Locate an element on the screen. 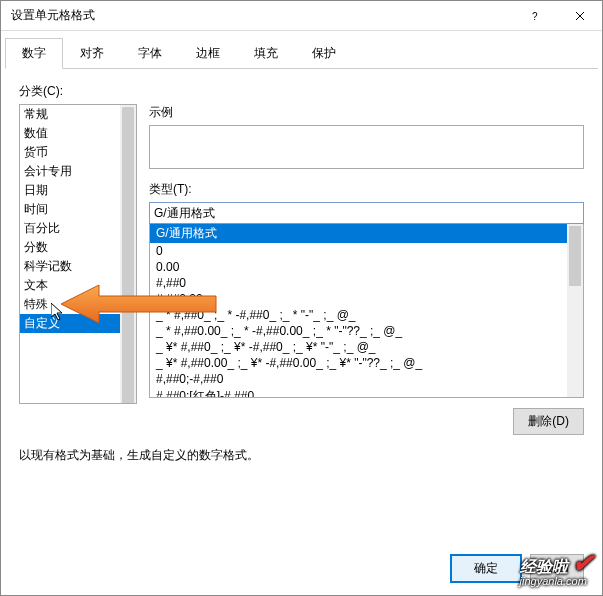 Image resolution: width=603 pixels, height=596 pixels. ok-button: 确定 is located at coordinates (486, 568).